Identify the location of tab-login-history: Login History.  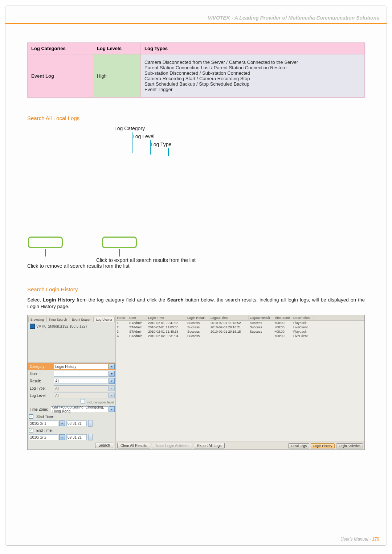
(323, 446).